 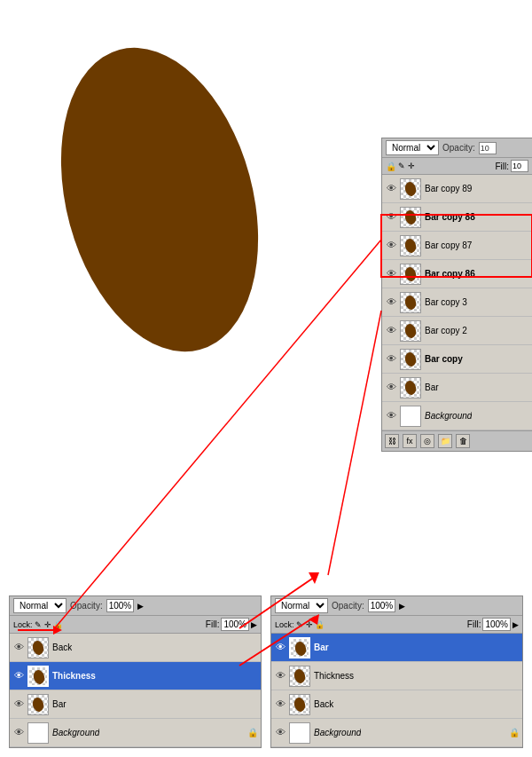 I want to click on fill-label-left: Fill:, so click(x=213, y=625).